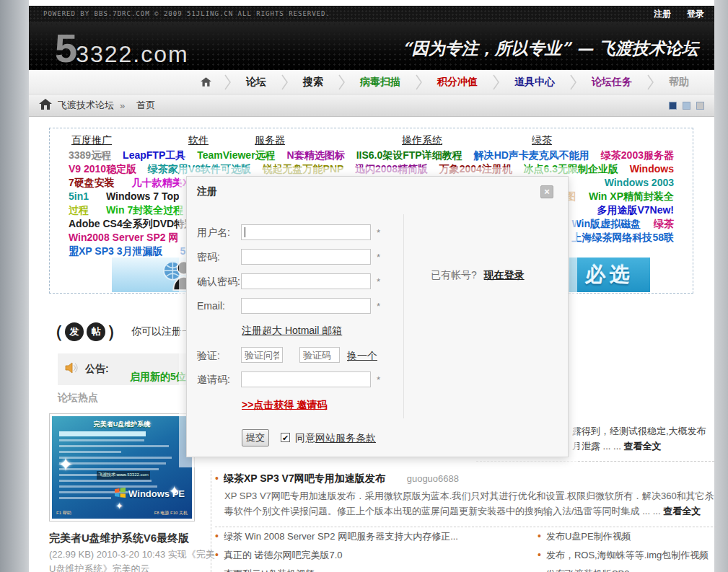  What do you see at coordinates (346, 438) in the screenshot?
I see `terms-link: 网站服务条款` at bounding box center [346, 438].